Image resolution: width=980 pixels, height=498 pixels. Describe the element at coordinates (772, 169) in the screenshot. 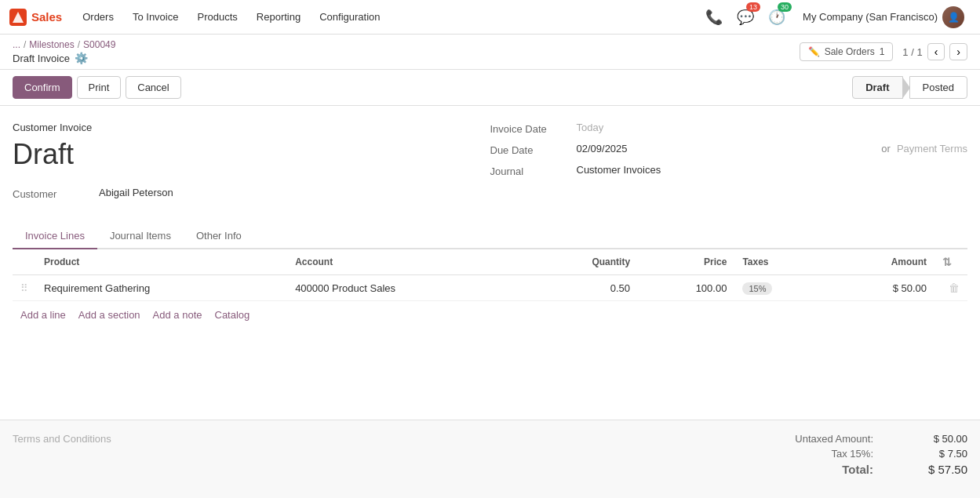

I see `journal-value: Customer Invoices` at that location.